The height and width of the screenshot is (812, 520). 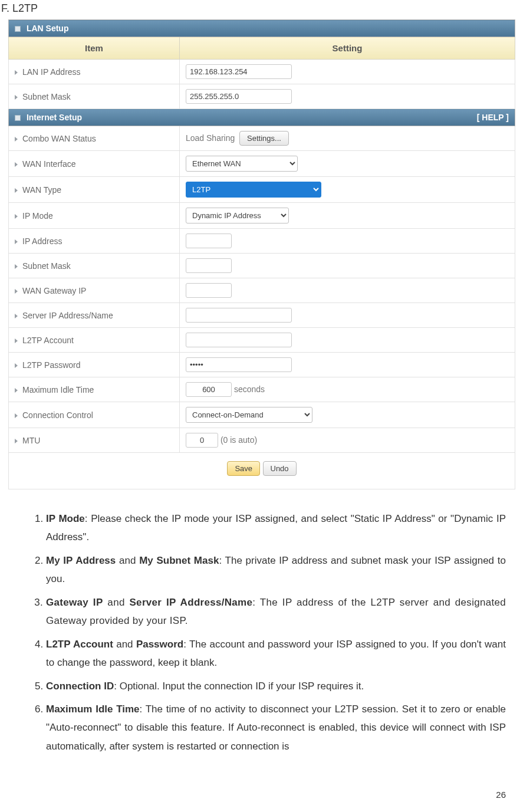 I want to click on wan-type-select: L2TP, so click(x=254, y=190).